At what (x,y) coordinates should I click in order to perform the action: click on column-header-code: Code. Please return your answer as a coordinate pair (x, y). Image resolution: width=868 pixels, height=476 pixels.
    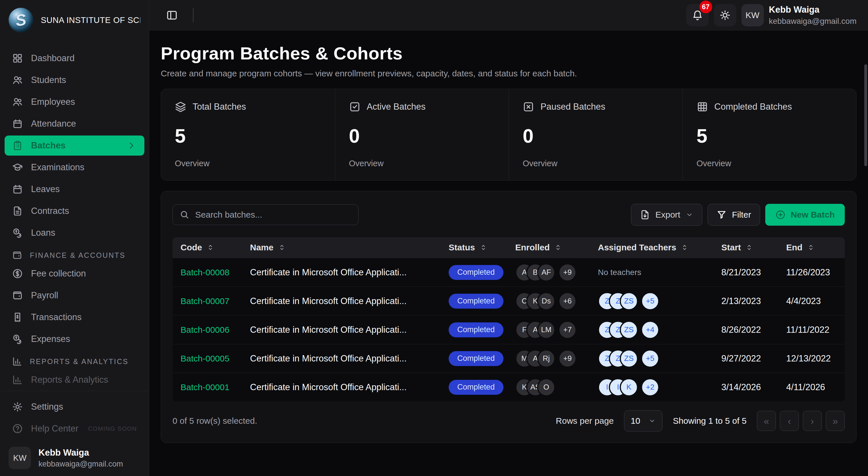
    Looking at the image, I should click on (207, 247).